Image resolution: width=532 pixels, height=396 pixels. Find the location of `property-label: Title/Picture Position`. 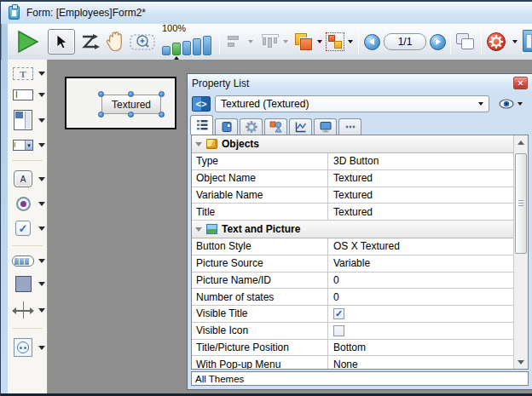

property-label: Title/Picture Position is located at coordinates (260, 347).